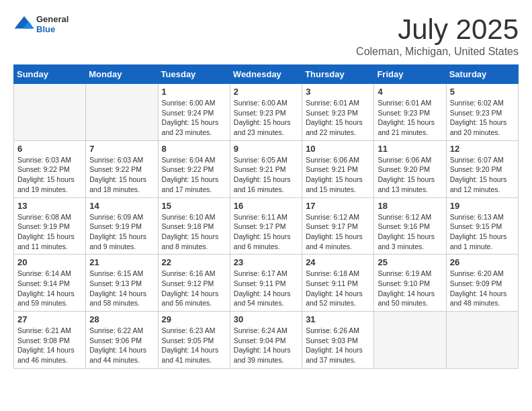  What do you see at coordinates (482, 175) in the screenshot?
I see `day-info: Sunrise: 6:07 AMSunset: 9:20 PMDaylight:…` at bounding box center [482, 175].